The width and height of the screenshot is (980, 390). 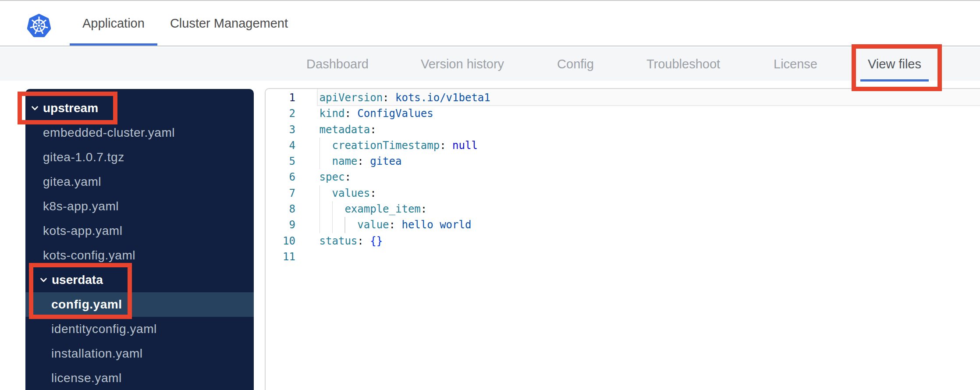 I want to click on line-number: 1, so click(x=281, y=98).